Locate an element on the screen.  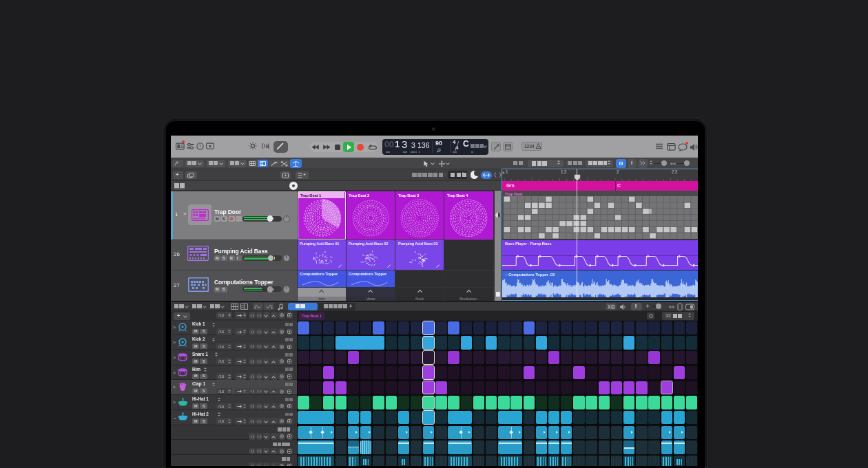
svg-text: Gm is located at coordinates (510, 184).